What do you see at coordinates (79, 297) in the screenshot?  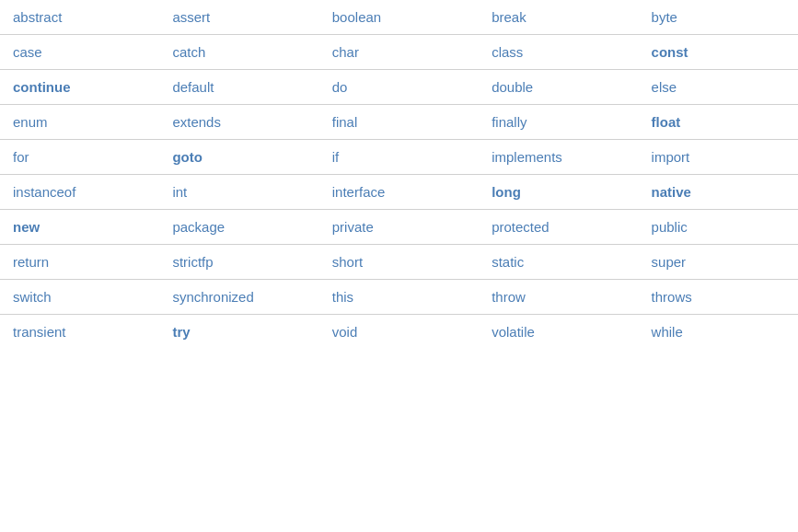 I see `table-cell: switch` at bounding box center [79, 297].